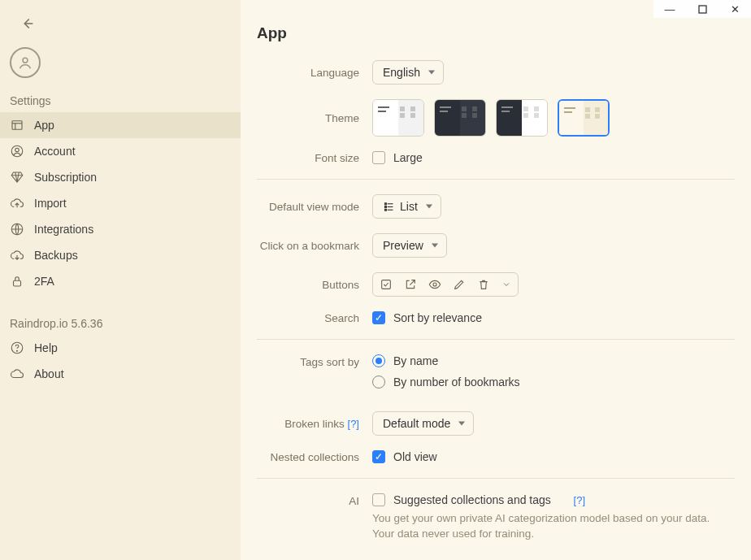 The width and height of the screenshot is (751, 560). Describe the element at coordinates (308, 119) in the screenshot. I see `theme-label: Theme` at that location.